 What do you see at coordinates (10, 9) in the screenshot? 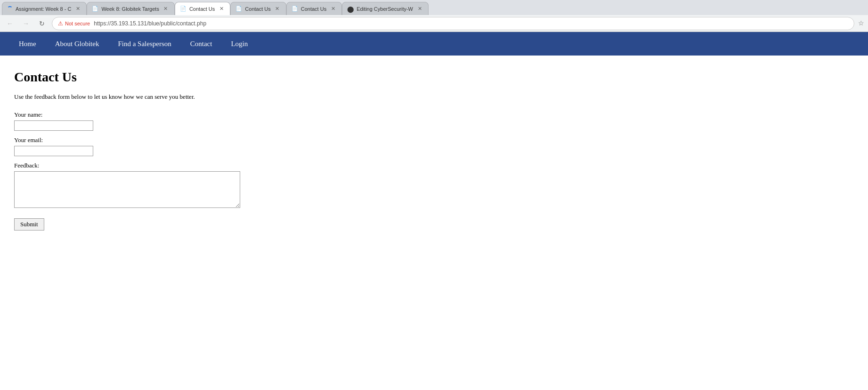
I see `tab-1-spinner` at bounding box center [10, 9].